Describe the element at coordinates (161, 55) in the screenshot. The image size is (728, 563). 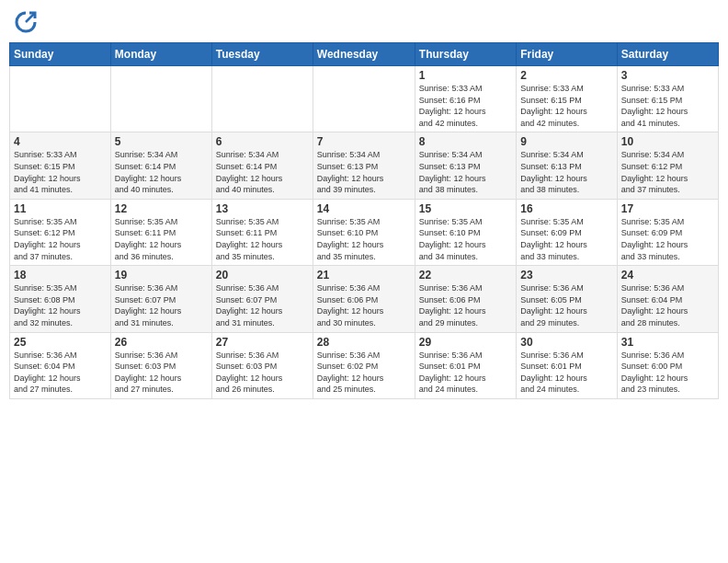
I see `weekday-header-monday: Monday` at that location.